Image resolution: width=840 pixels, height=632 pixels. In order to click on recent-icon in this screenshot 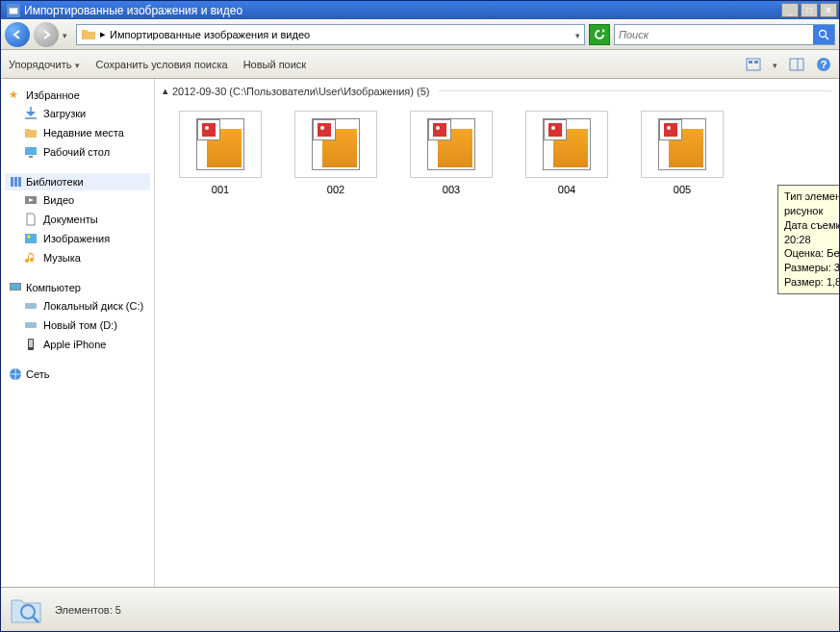, I will do `click(31, 133)`.